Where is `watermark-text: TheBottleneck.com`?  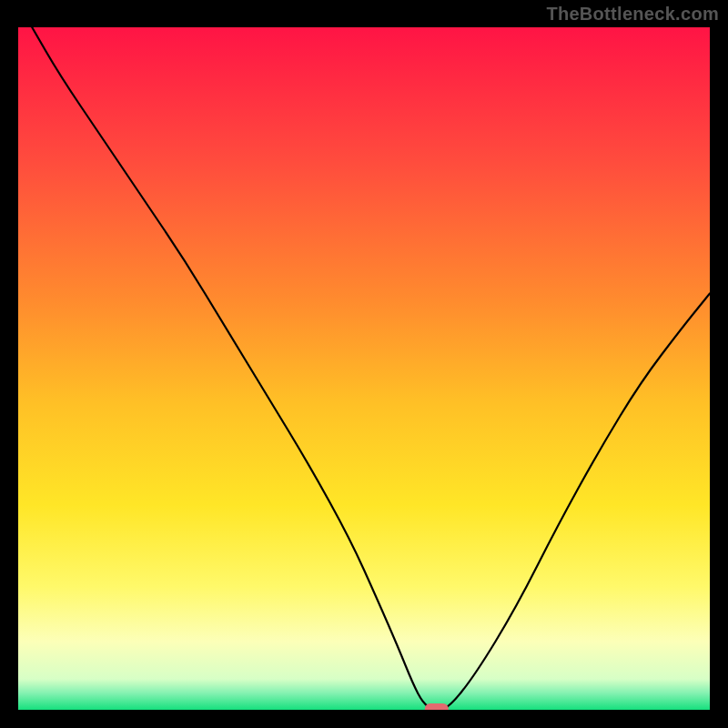 watermark-text: TheBottleneck.com is located at coordinates (632, 15).